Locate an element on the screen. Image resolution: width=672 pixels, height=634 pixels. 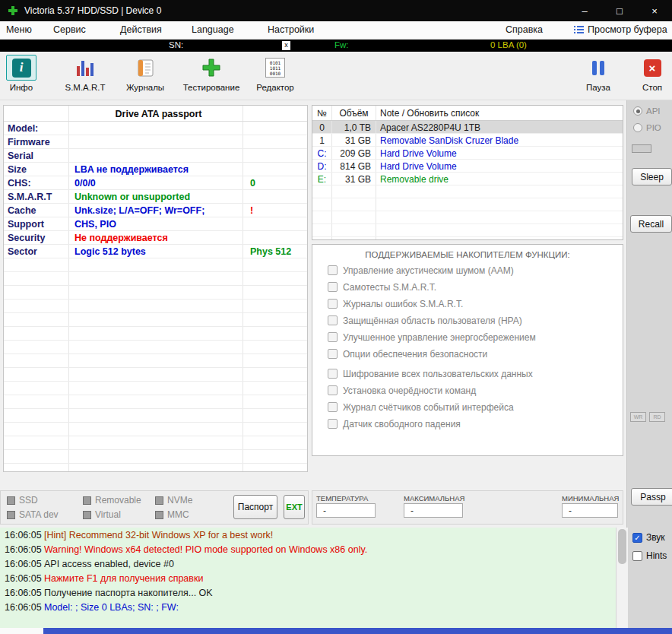
recall-button: Recall is located at coordinates (651, 223).